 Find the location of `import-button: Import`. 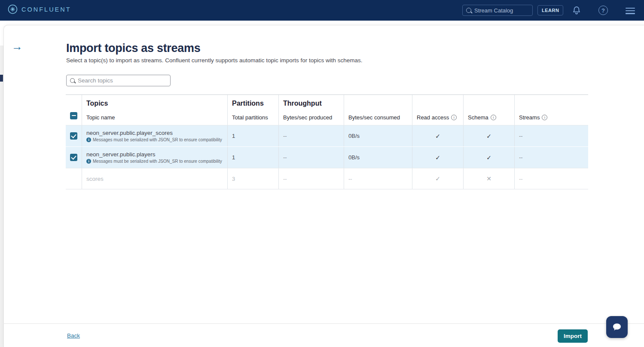

import-button: Import is located at coordinates (573, 336).